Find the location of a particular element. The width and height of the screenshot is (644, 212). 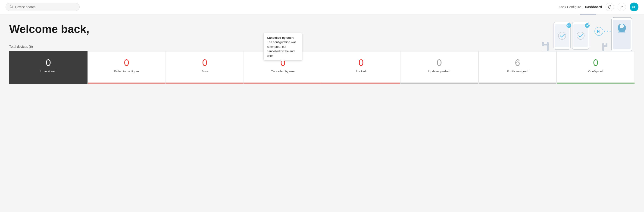

notifications-button is located at coordinates (610, 7).